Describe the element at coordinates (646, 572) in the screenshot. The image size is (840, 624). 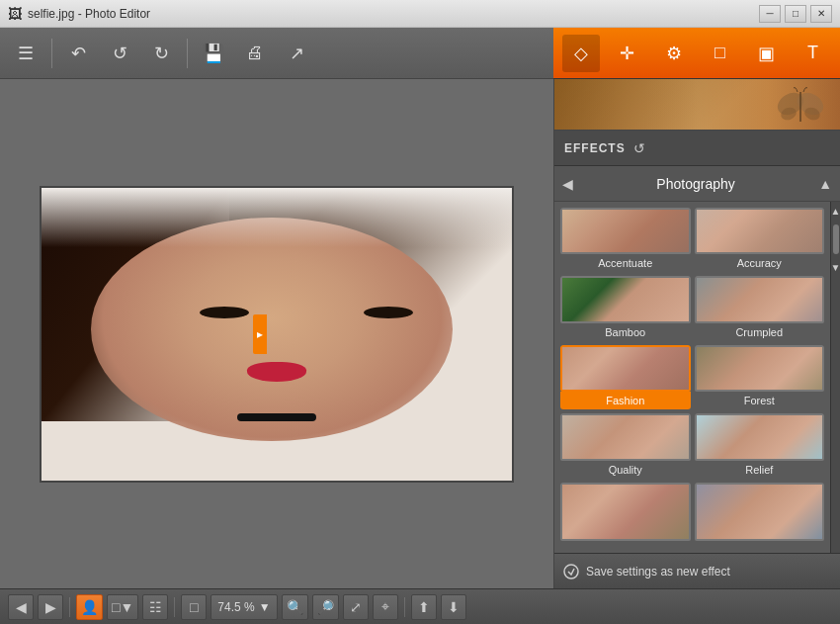
I see `save-new-effect-button: Save settings as new effect` at that location.